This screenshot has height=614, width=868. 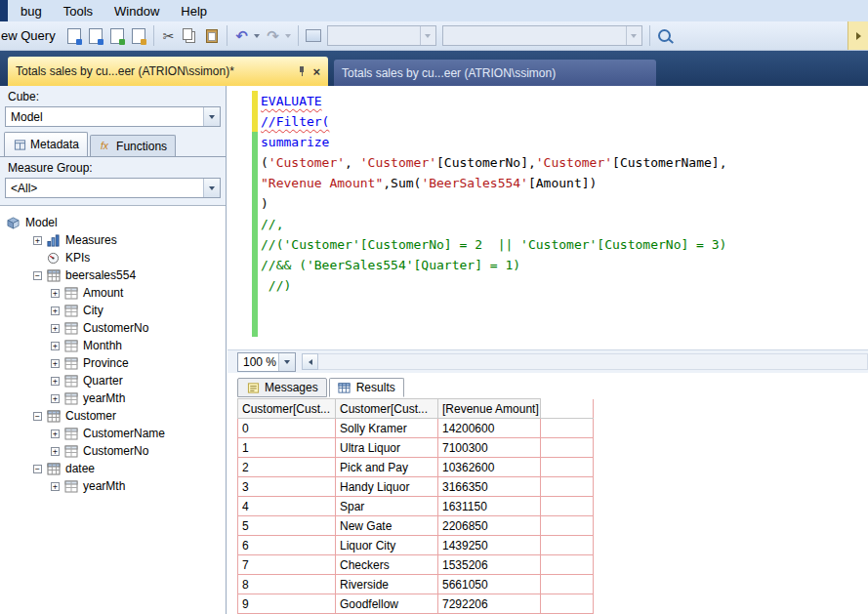 What do you see at coordinates (857, 35) in the screenshot?
I see `toolbar-overflow-button` at bounding box center [857, 35].